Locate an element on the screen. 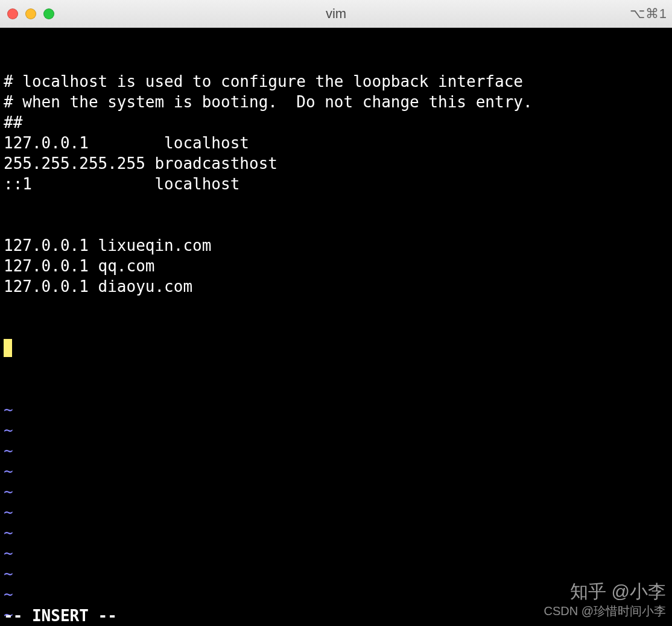  maximize-button is located at coordinates (49, 14).